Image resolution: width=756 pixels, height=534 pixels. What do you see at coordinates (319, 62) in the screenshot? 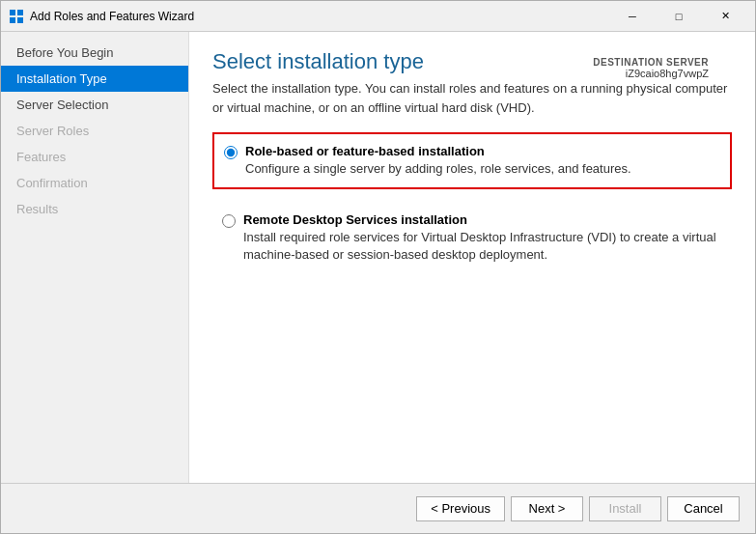
I see `page-title: Select installation type` at bounding box center [319, 62].